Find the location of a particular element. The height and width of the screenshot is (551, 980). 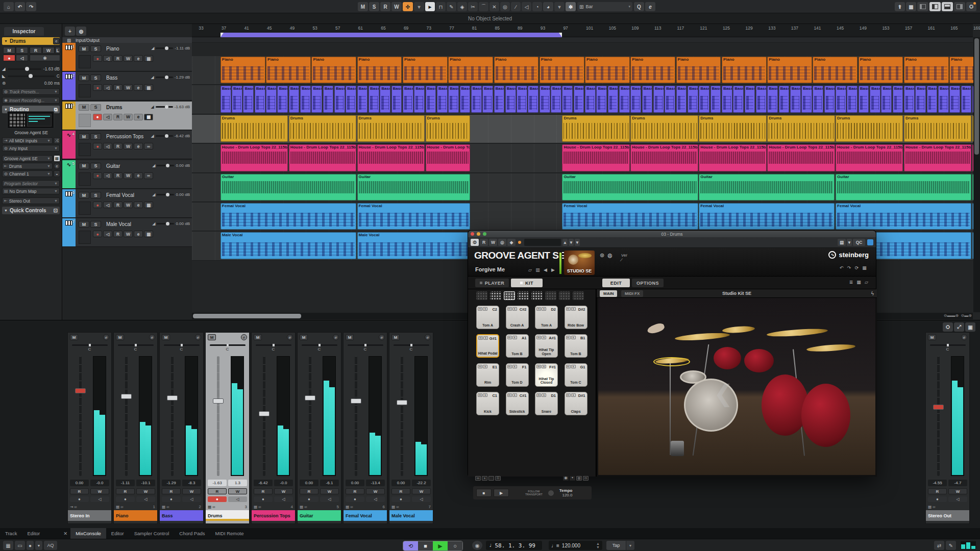

mixer-strip-percussion-tops: MeC-6.42-0.0RW●◁▦ ∞4Percussion Tops is located at coordinates (274, 428).